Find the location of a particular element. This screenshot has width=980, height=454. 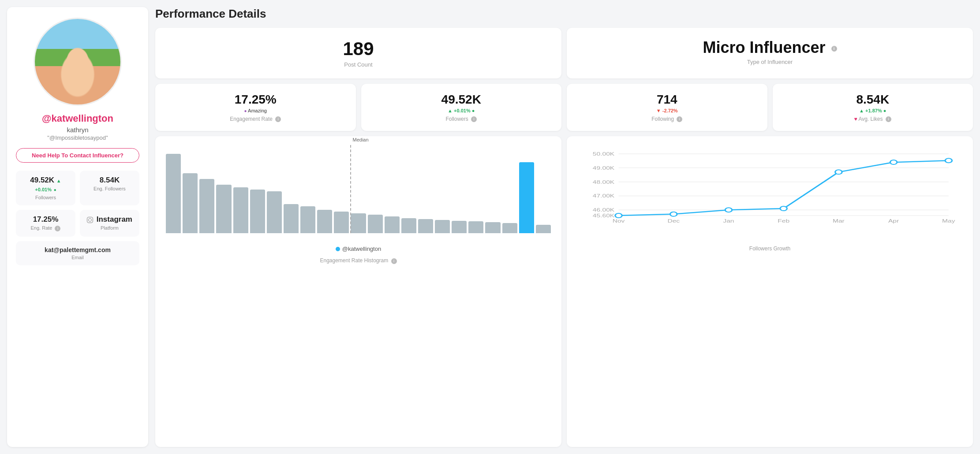

followers-mid-value: 49.52K is located at coordinates (461, 100).